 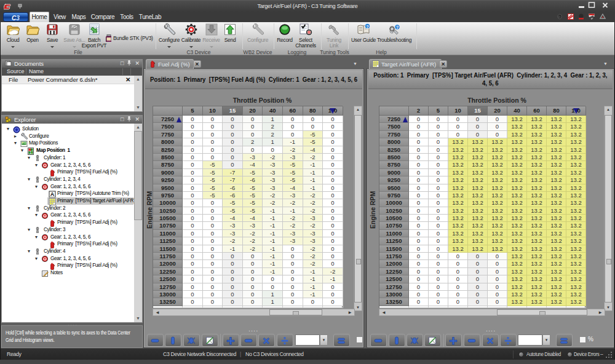 What do you see at coordinates (53, 194) in the screenshot?
I see `svg-text: A` at bounding box center [53, 194].